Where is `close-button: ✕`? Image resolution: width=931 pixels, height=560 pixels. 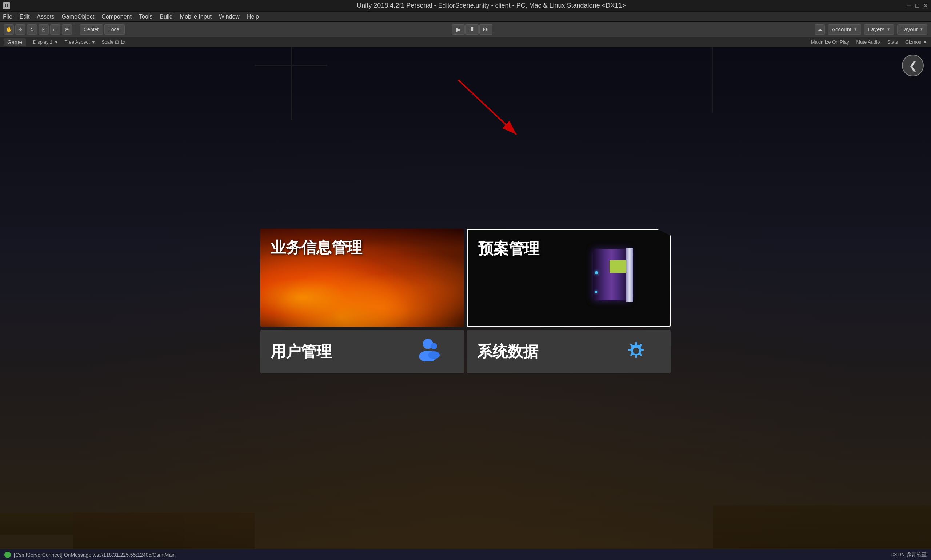 close-button: ✕ is located at coordinates (926, 6).